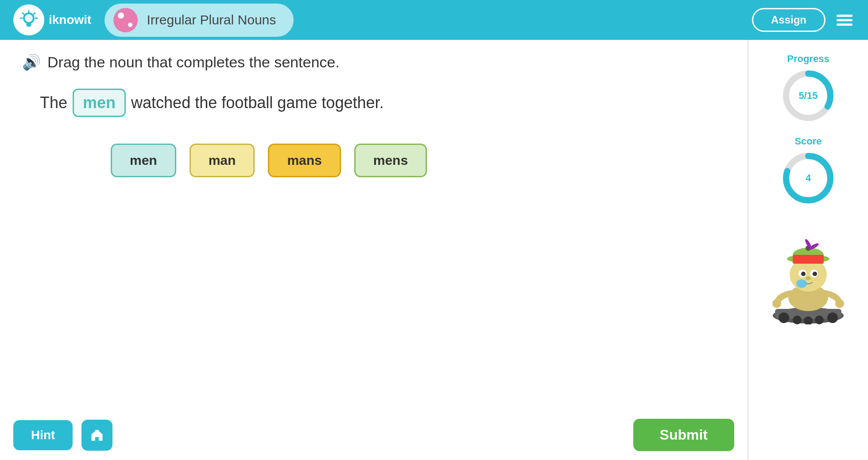  I want to click on header-right: Assign, so click(803, 20).